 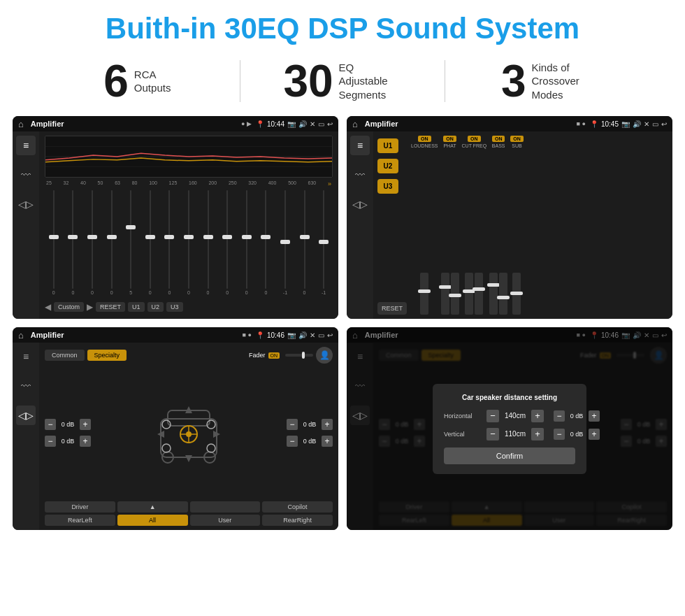 I want to click on car-diagram, so click(x=189, y=432).